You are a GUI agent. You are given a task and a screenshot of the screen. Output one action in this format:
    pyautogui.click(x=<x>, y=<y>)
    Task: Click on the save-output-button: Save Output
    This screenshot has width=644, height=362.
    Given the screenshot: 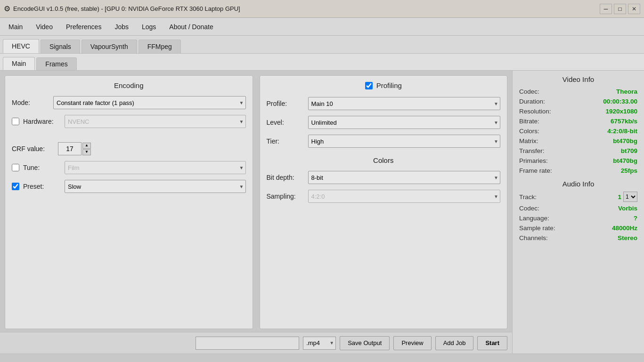 What is the action you would take?
    pyautogui.click(x=365, y=343)
    